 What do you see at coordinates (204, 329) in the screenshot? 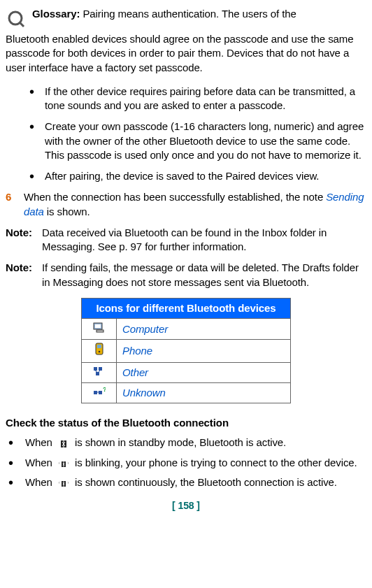
I see `bt-row-label: Computer` at bounding box center [204, 329].